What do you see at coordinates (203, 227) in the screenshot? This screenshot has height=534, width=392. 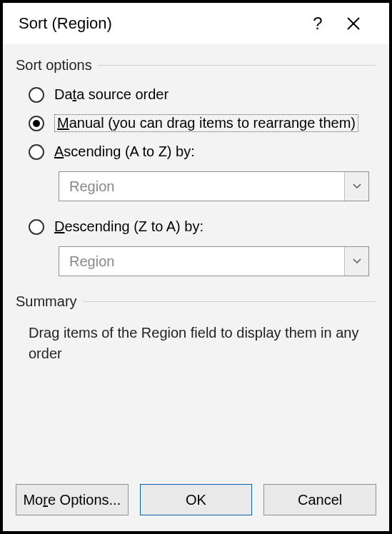 I see `radio-descending: Descending (Z to A) by:` at bounding box center [203, 227].